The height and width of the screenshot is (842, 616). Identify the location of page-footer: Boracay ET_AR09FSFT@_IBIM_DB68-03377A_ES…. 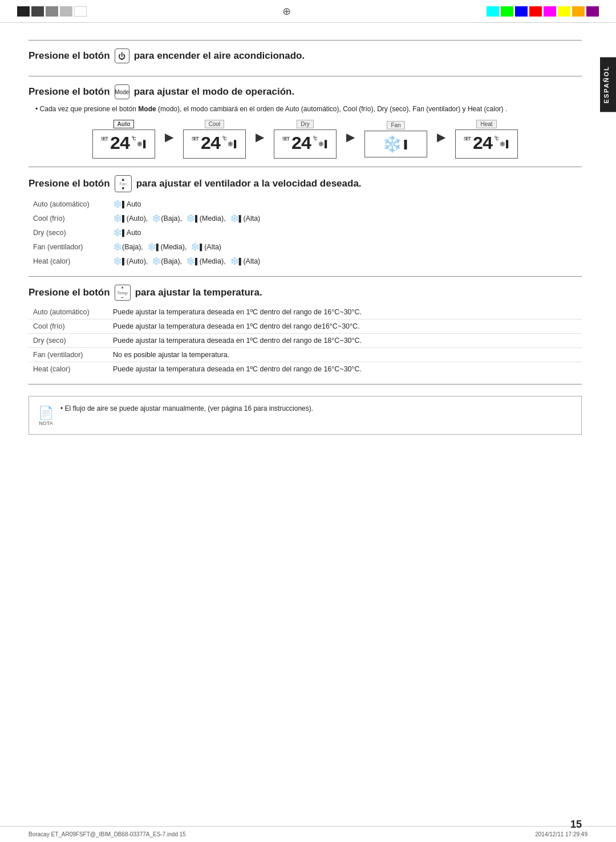
(308, 834).